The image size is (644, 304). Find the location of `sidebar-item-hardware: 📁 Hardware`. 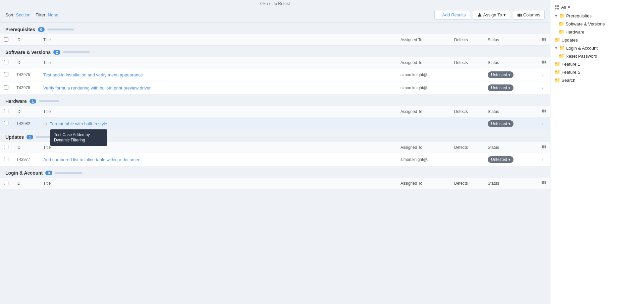

sidebar-item-hardware: 📁 Hardware is located at coordinates (597, 32).